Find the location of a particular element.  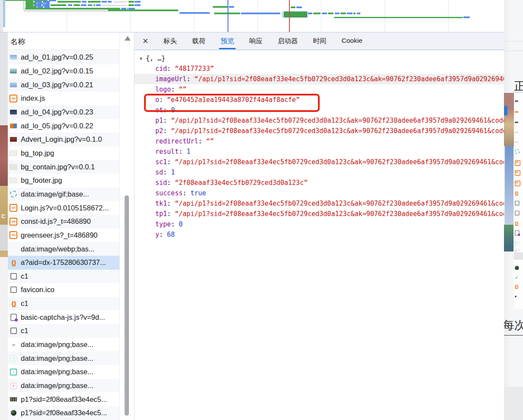

sidebar-scrollbar-thumb is located at coordinates (127, 305).